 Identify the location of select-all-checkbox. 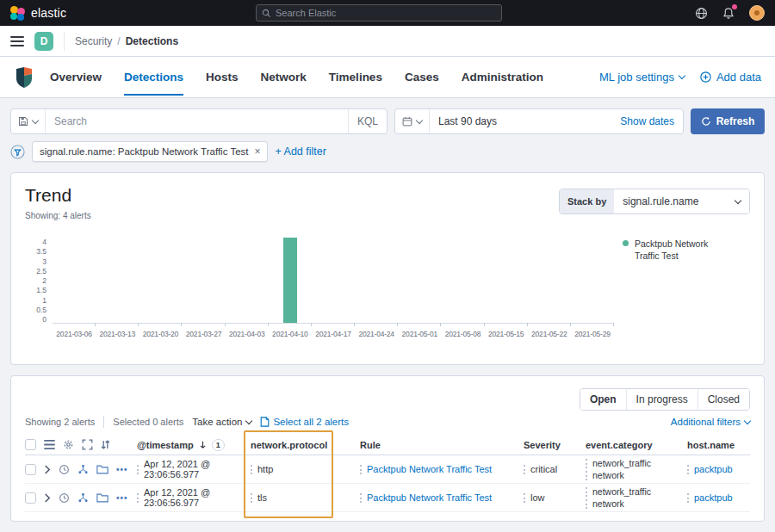
(31, 444).